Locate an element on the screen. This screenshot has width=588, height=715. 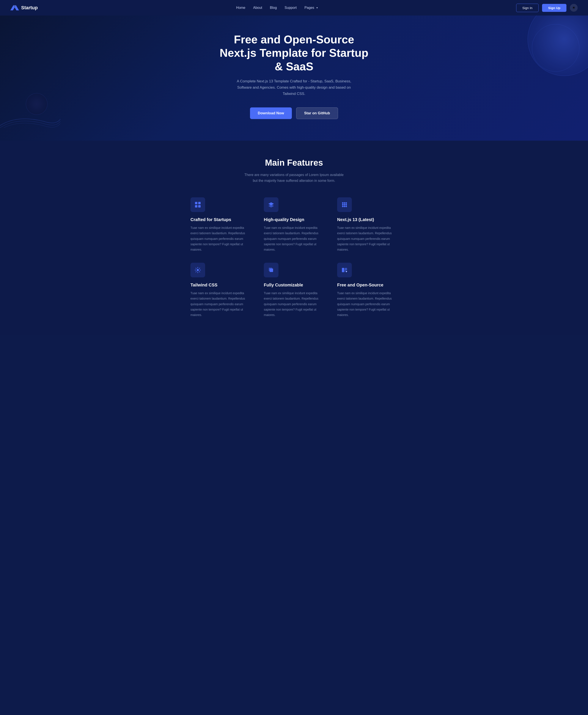
hero-subtitle: A Complete Next.js 13 Template Crafted f… is located at coordinates (294, 88).